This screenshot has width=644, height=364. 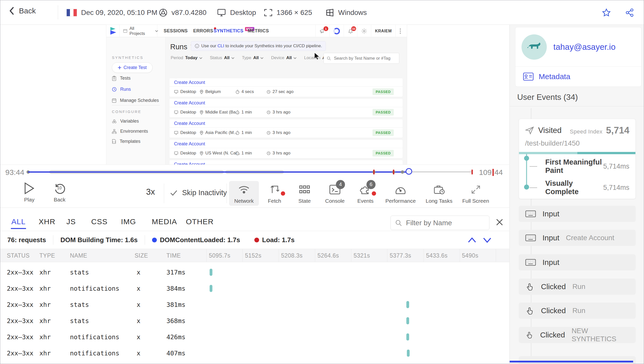 I want to click on sidebar-item-runs: Runs, so click(x=121, y=89).